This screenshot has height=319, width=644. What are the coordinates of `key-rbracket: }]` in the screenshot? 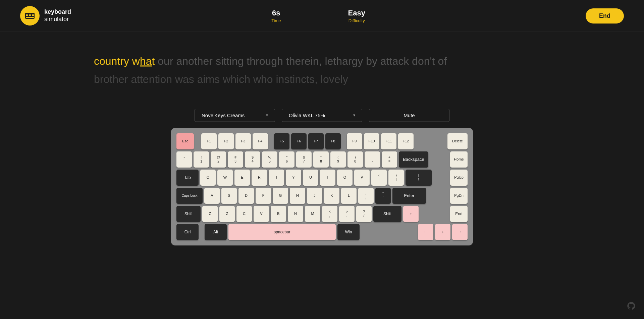 It's located at (396, 178).